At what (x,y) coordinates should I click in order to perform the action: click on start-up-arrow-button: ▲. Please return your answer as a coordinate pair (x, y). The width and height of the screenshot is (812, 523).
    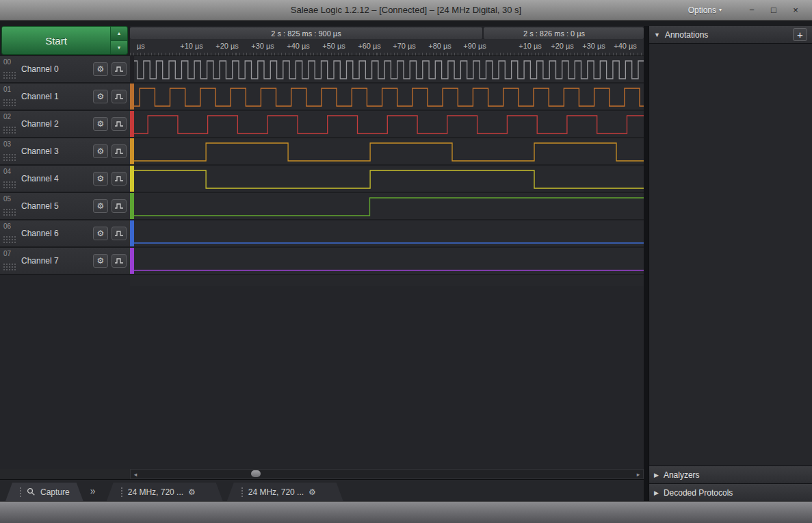
    Looking at the image, I should click on (119, 34).